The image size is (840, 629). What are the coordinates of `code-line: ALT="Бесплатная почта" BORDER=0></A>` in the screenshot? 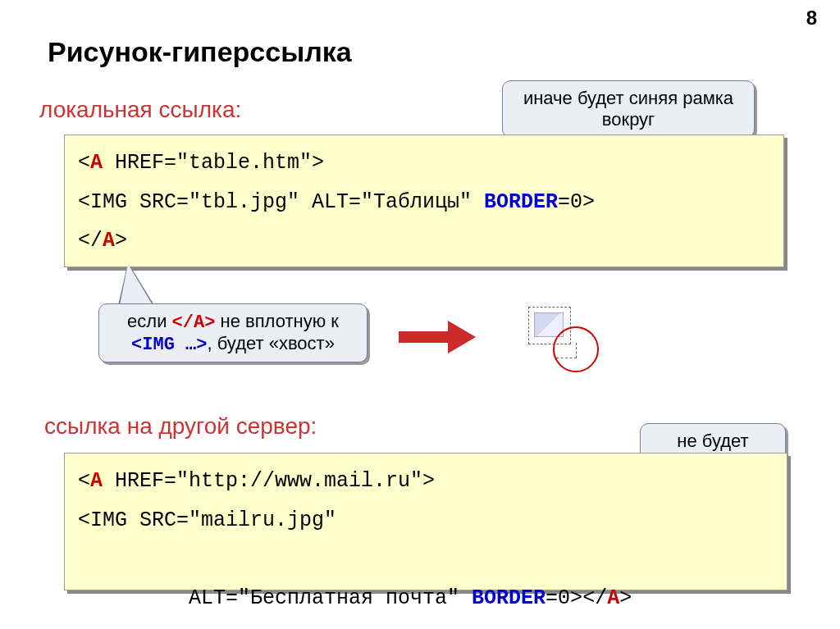 It's located at (426, 584).